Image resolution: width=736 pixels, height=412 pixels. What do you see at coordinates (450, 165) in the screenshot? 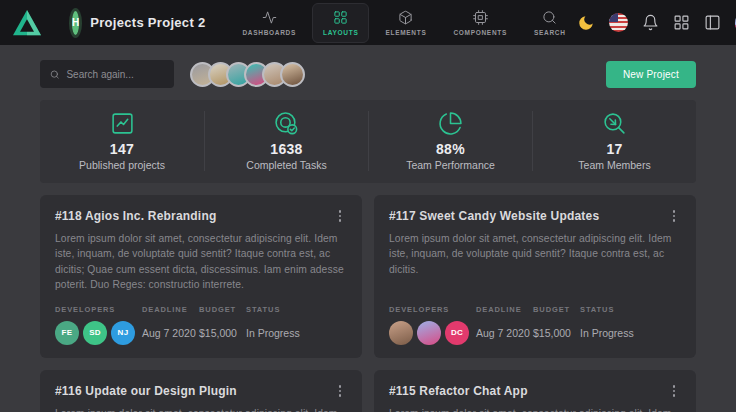
I see `stat-label: Team Performance` at bounding box center [450, 165].